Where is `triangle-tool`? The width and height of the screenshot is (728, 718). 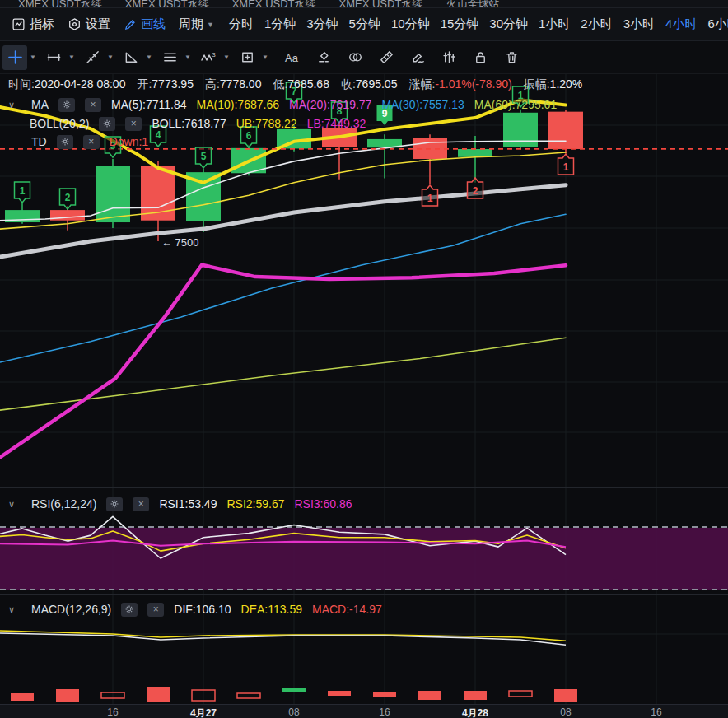
triangle-tool is located at coordinates (131, 58).